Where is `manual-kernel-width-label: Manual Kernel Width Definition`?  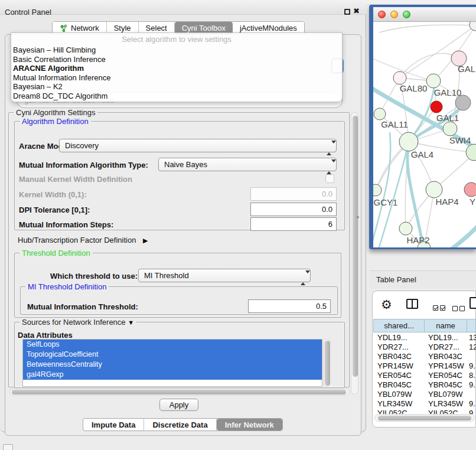
manual-kernel-width-label: Manual Kernel Width Definition is located at coordinates (76, 180).